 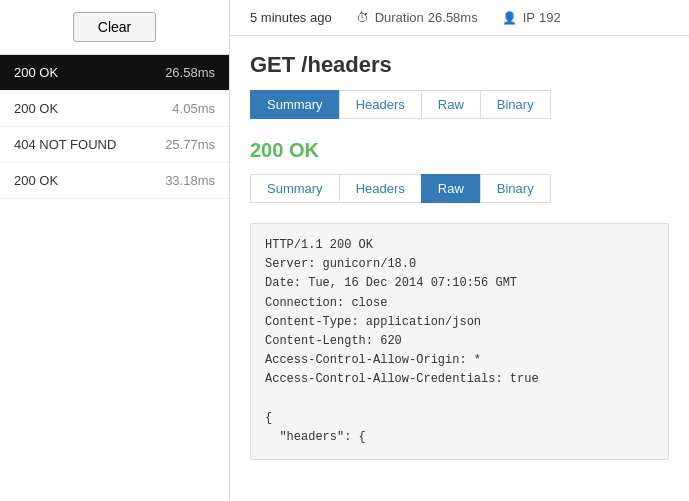 What do you see at coordinates (460, 150) in the screenshot?
I see `response-status: 200 OK` at bounding box center [460, 150].